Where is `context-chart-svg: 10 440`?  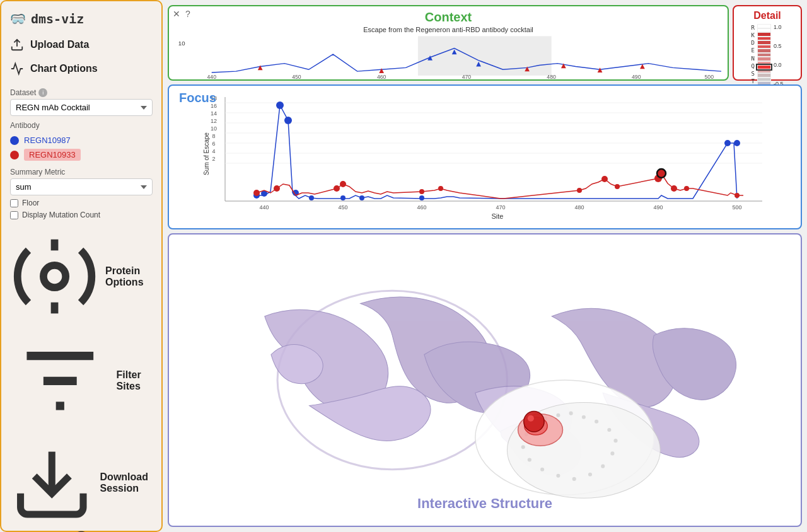 context-chart-svg: 10 440 is located at coordinates (448, 57).